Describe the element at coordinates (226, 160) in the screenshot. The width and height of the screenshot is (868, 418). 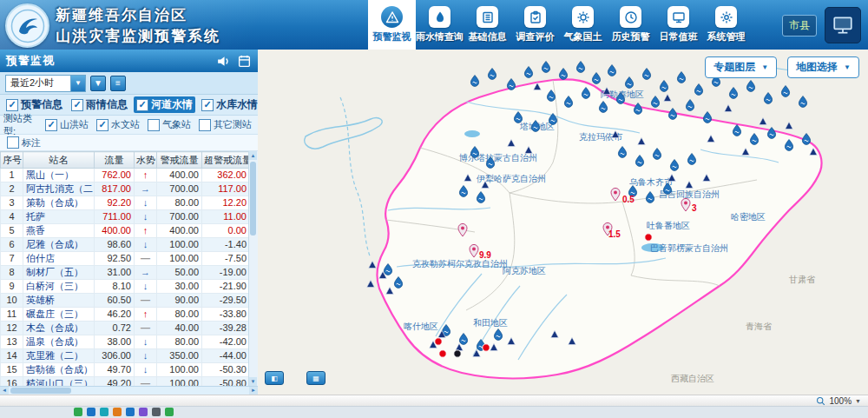
I see `column-header: 超警戒流量` at that location.